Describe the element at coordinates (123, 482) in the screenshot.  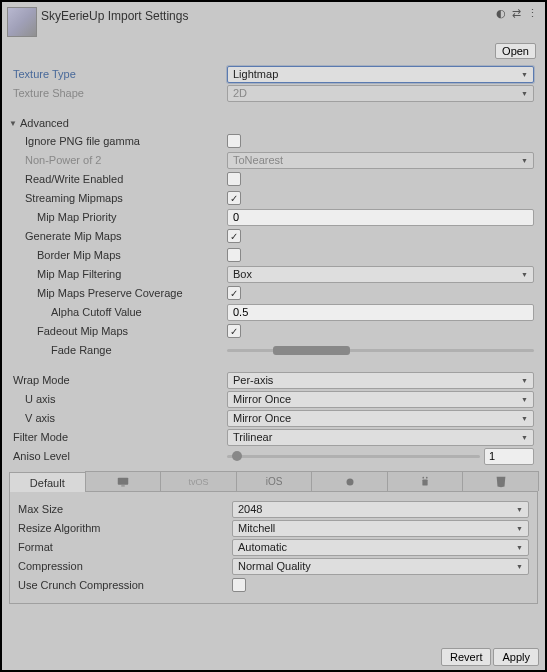
I see `monitor-icon` at that location.